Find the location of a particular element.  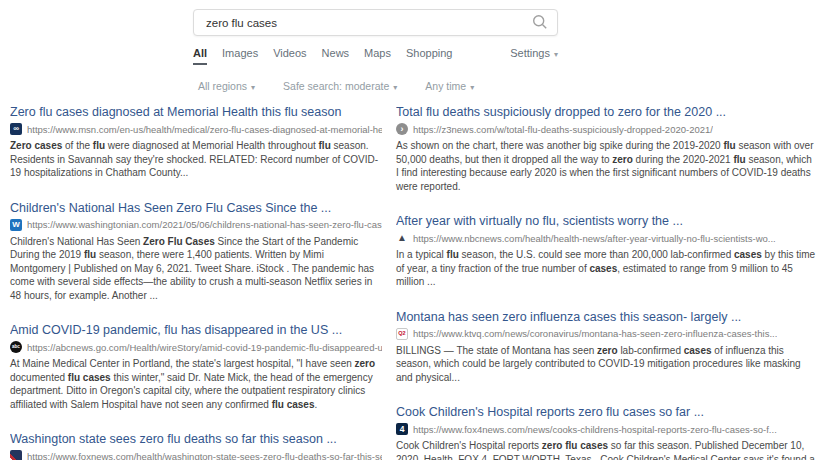

search-result: Children's National Has Seen Zero Flu Ca… is located at coordinates (196, 252).